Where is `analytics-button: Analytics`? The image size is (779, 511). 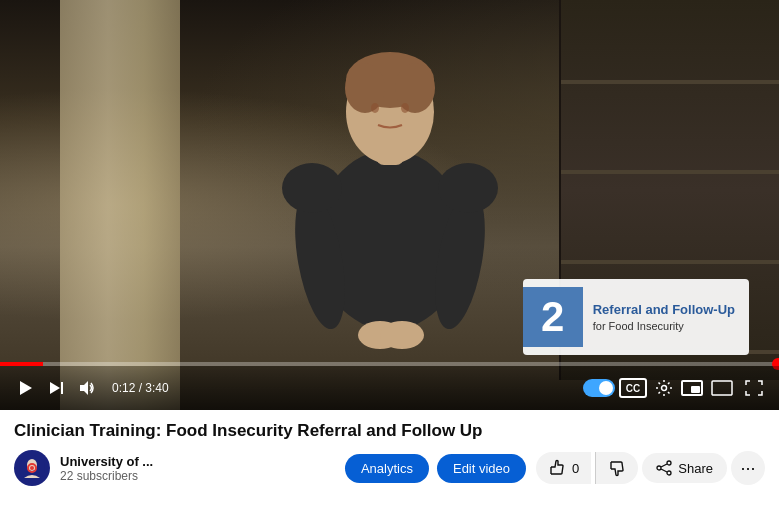
analytics-button: Analytics is located at coordinates (387, 468).